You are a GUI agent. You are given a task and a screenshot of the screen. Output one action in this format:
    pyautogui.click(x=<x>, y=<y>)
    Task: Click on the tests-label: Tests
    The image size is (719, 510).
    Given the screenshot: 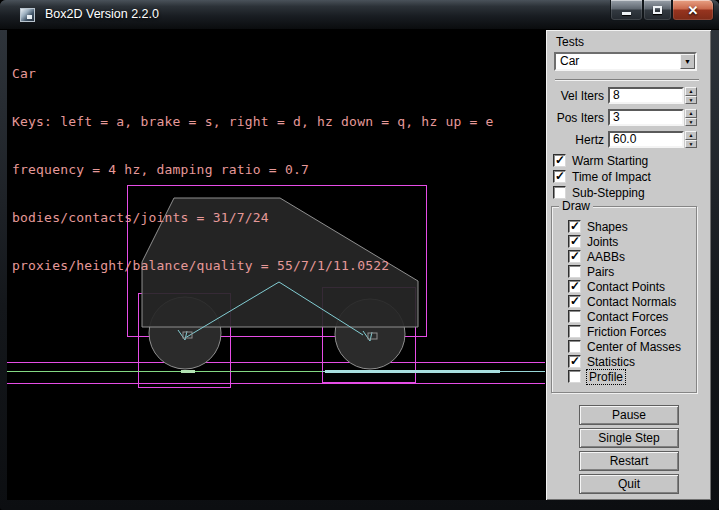 What is the action you would take?
    pyautogui.click(x=570, y=42)
    